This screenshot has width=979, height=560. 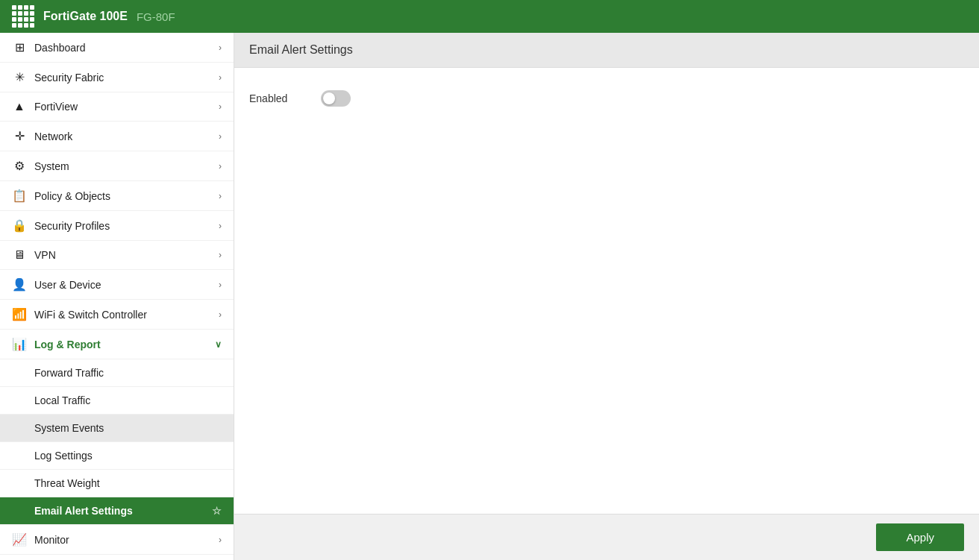 I want to click on sidebar-item-dashboard: ⊞ Dashboard ›, so click(x=116, y=48).